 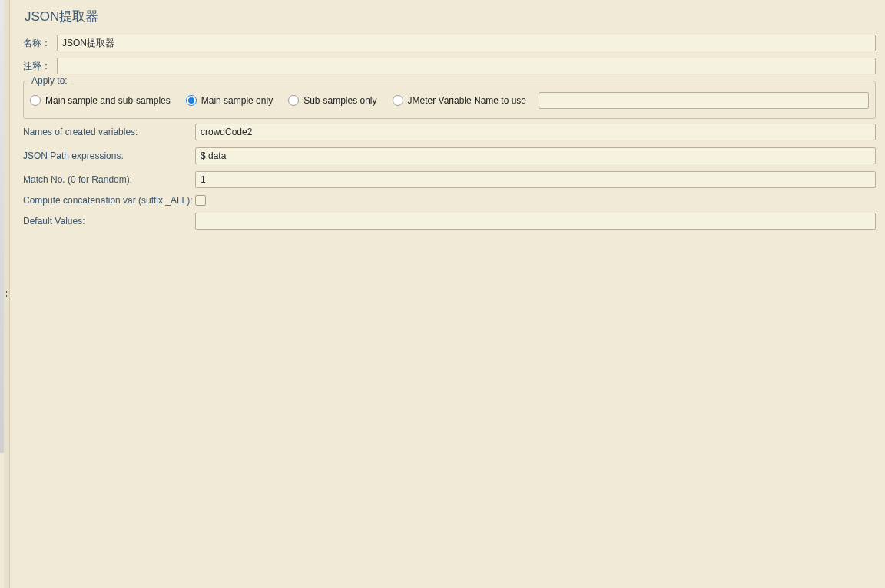 What do you see at coordinates (466, 43) in the screenshot?
I see `name-input` at bounding box center [466, 43].